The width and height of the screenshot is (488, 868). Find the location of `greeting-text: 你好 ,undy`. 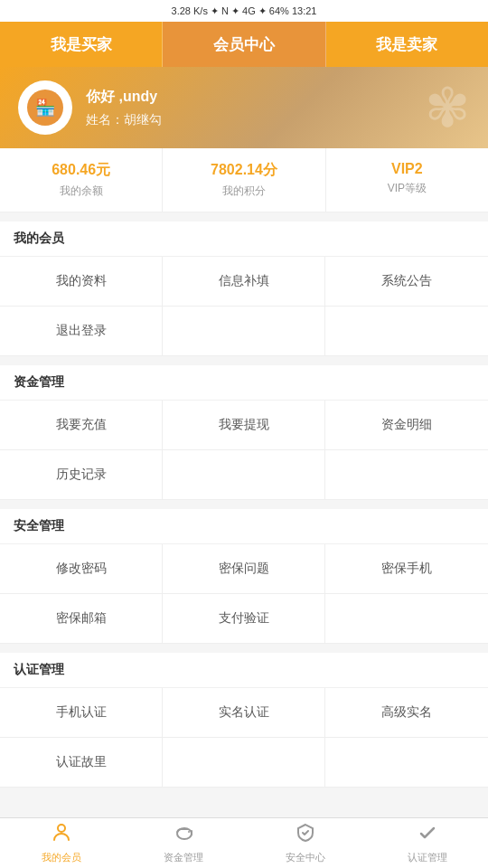

greeting-text: 你好 ,undy is located at coordinates (124, 98).